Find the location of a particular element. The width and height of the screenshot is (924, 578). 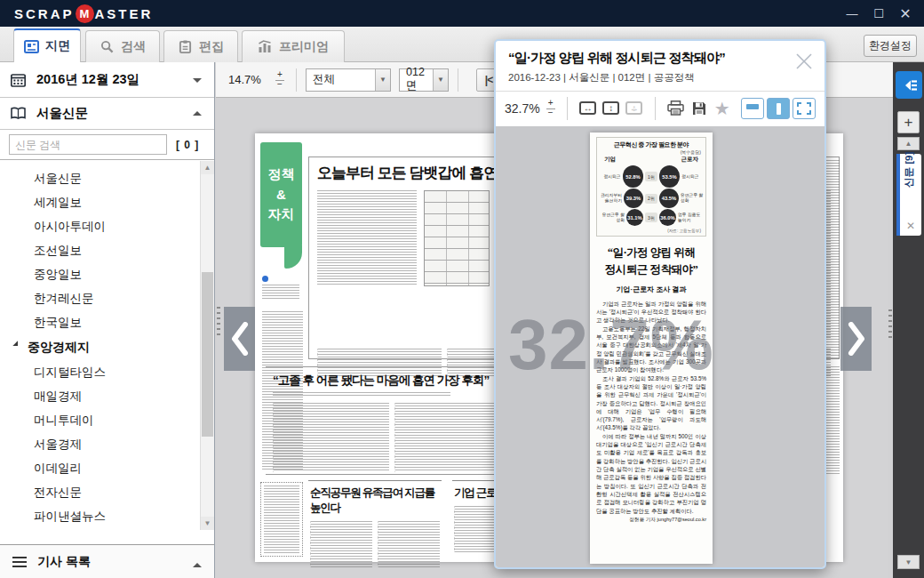

paper-list-item: 파이낸셜뉴스 is located at coordinates (100, 516).